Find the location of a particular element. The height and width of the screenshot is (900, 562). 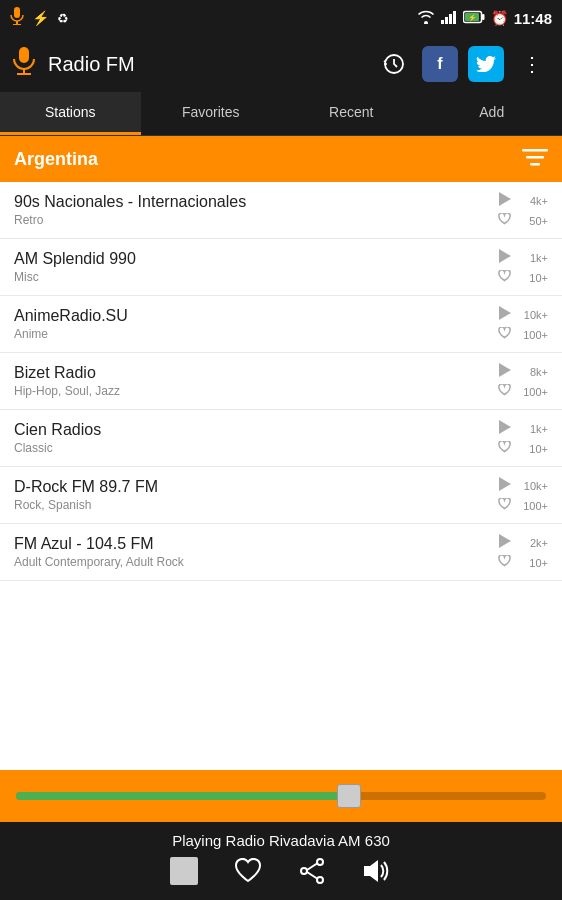

play-stat: 2k+ is located at coordinates (524, 542).